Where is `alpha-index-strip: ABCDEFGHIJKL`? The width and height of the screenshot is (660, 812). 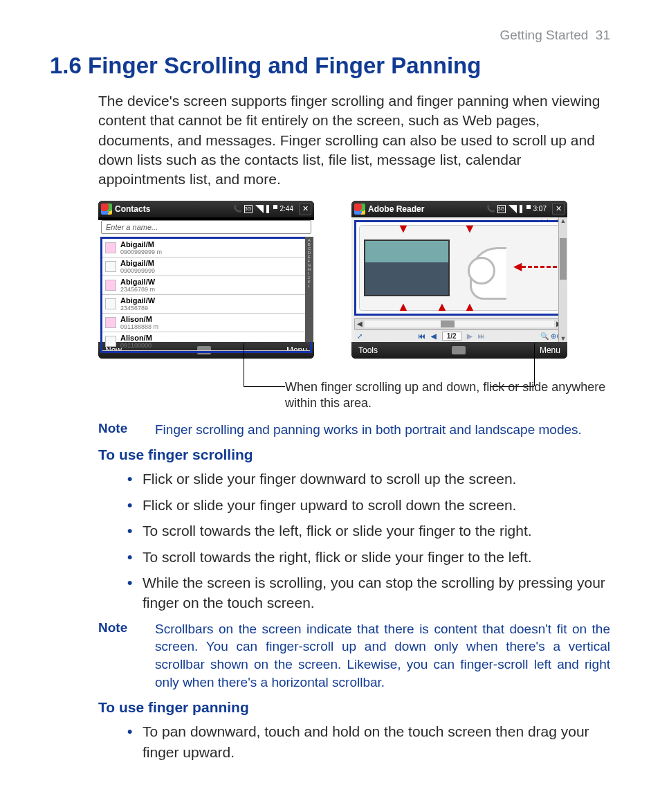 alpha-index-strip: ABCDEFGHIJKL is located at coordinates (309, 289).